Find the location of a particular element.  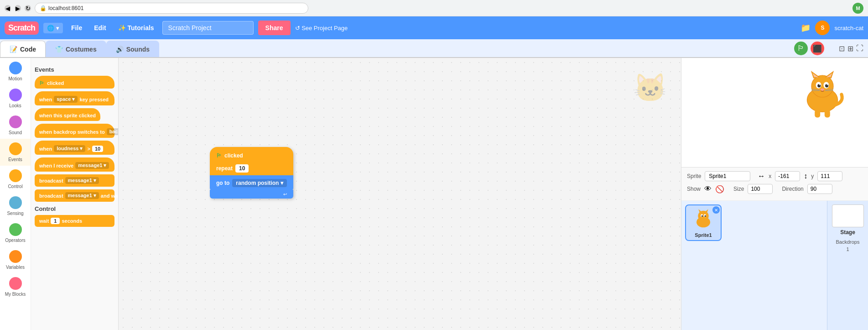

lock-icon: 🔒 is located at coordinates (43, 8).